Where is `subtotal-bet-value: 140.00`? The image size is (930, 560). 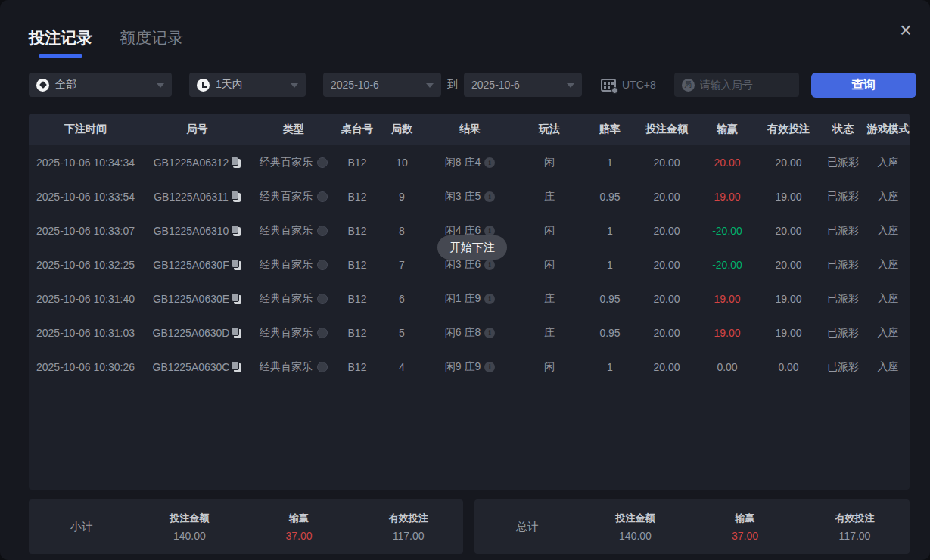 subtotal-bet-value: 140.00 is located at coordinates (189, 536).